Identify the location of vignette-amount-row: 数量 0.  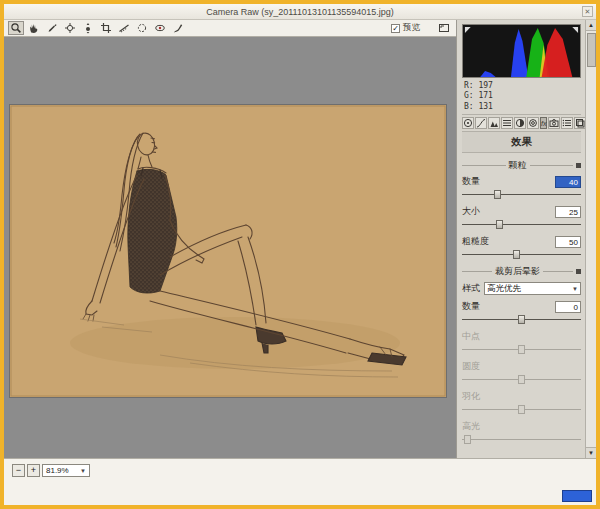
(522, 312).